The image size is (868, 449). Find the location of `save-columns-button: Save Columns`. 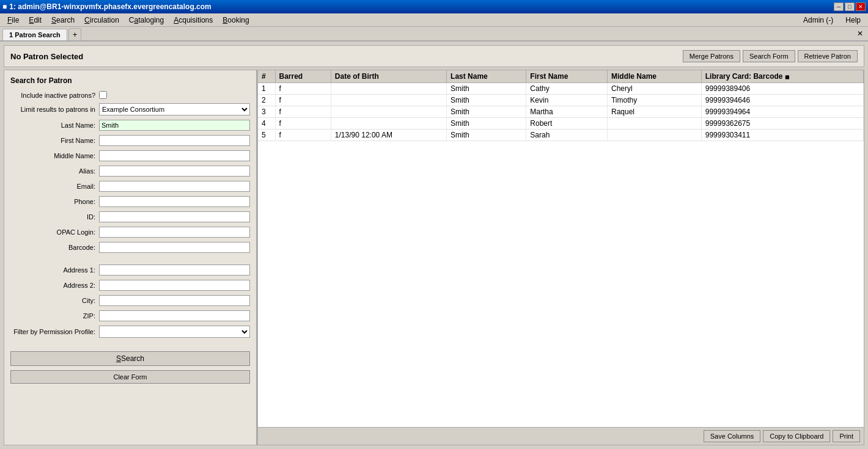

save-columns-button: Save Columns is located at coordinates (732, 436).